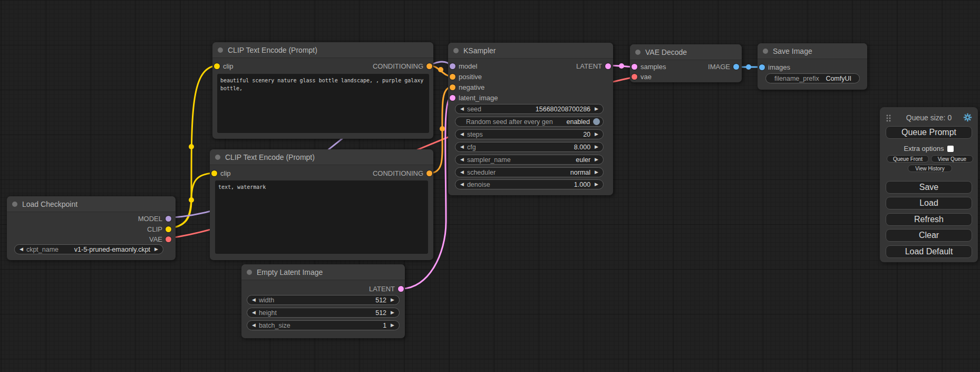  I want to click on node-clip-text-encode-positive: CLIP Text Encode (Prompt) clip CONDITION…, so click(323, 91).